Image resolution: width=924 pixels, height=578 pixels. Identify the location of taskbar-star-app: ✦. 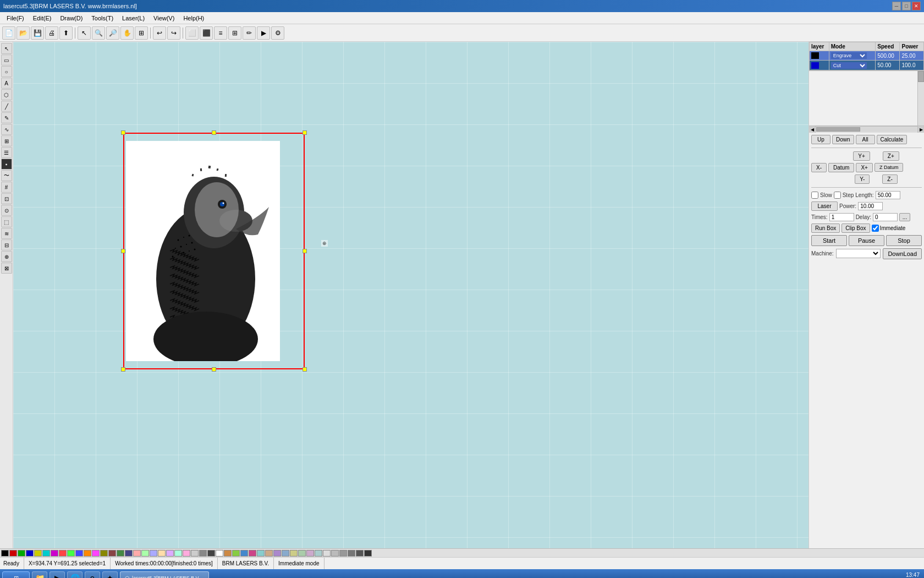
(110, 575).